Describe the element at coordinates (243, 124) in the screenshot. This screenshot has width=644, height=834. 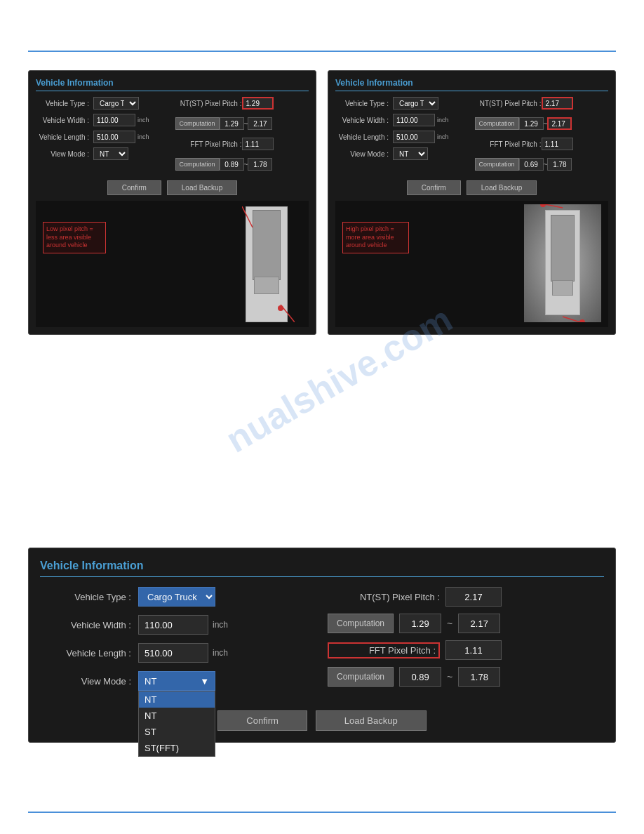
I see `computation1-row-left: Computation ~` at that location.